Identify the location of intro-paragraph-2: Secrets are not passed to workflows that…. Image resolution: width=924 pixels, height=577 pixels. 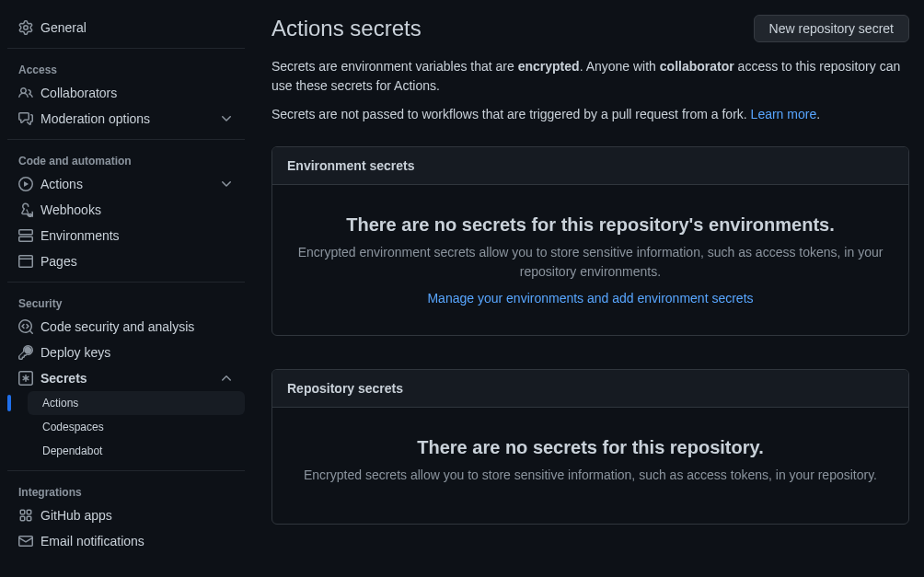
(591, 114).